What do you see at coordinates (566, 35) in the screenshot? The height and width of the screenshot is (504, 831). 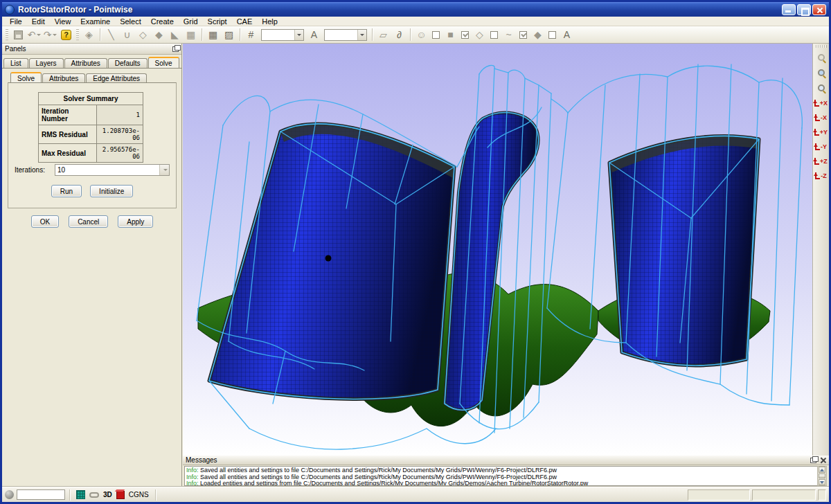 I see `spacing-display-button: A` at bounding box center [566, 35].